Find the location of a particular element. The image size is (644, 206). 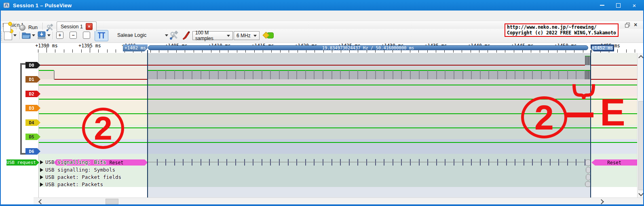

close-button: × is located at coordinates (634, 5).